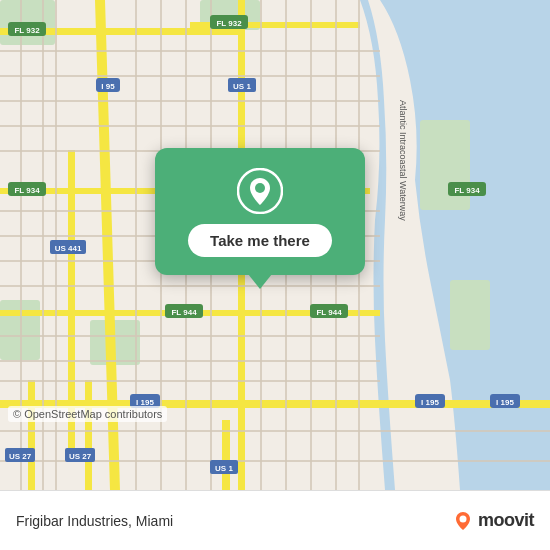  What do you see at coordinates (275, 520) in the screenshot?
I see `bottom-bar: Frigibar Industries, Miami moovit` at bounding box center [275, 520].